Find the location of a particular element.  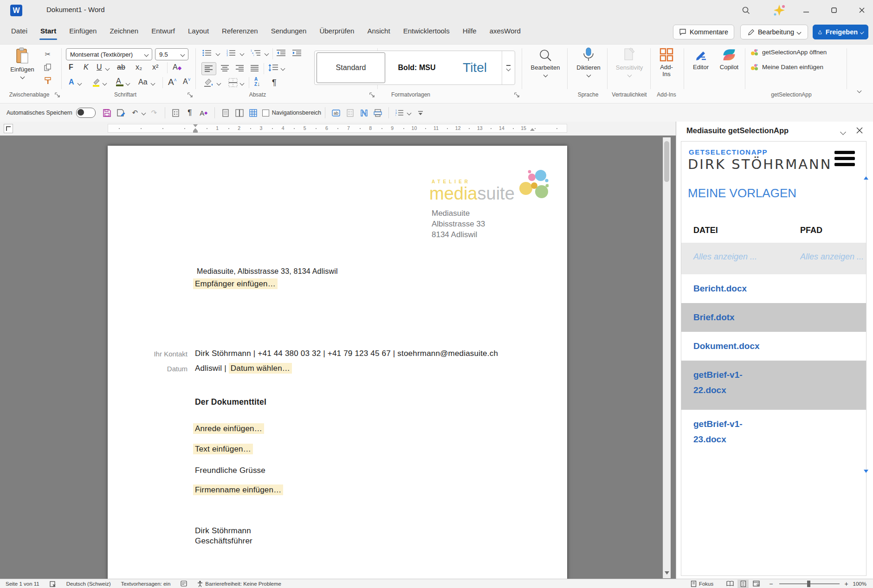

style-standard: Standard is located at coordinates (351, 68).